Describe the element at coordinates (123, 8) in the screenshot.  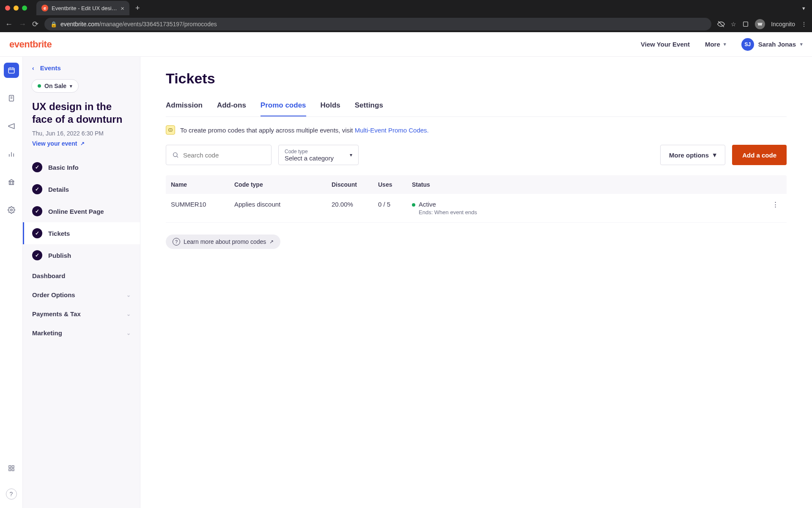
I see `close-tab-icon: ×` at that location.